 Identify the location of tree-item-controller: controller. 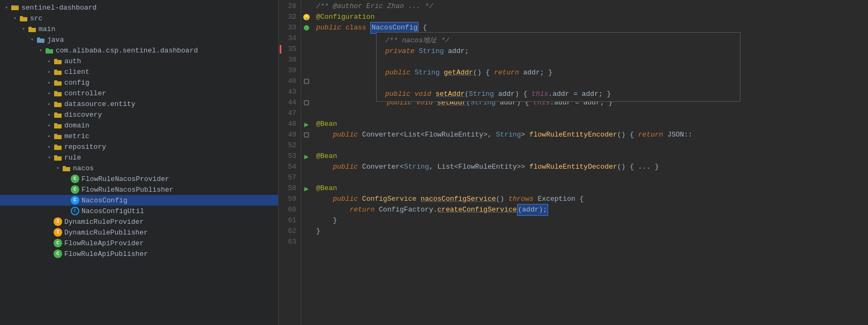
(139, 93).